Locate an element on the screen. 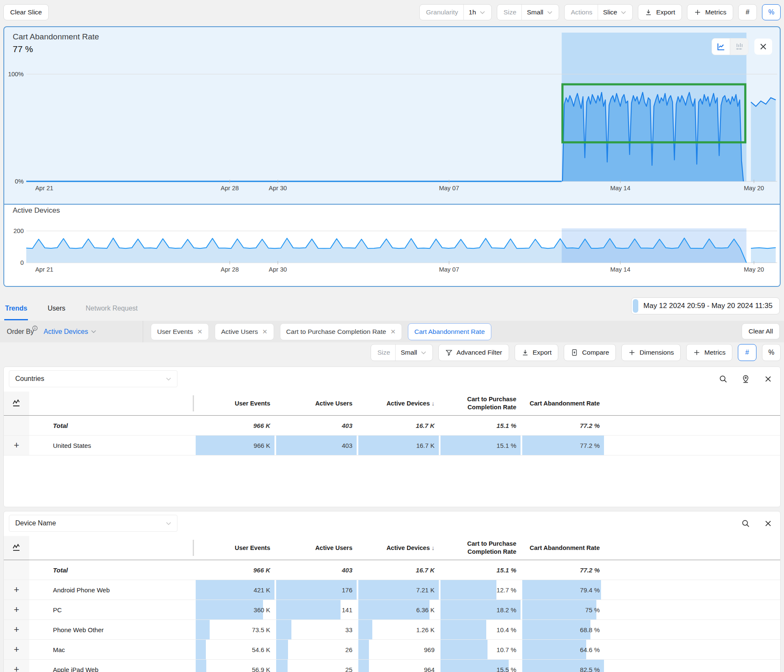 This screenshot has width=784, height=672. close-chart-button is located at coordinates (763, 47).